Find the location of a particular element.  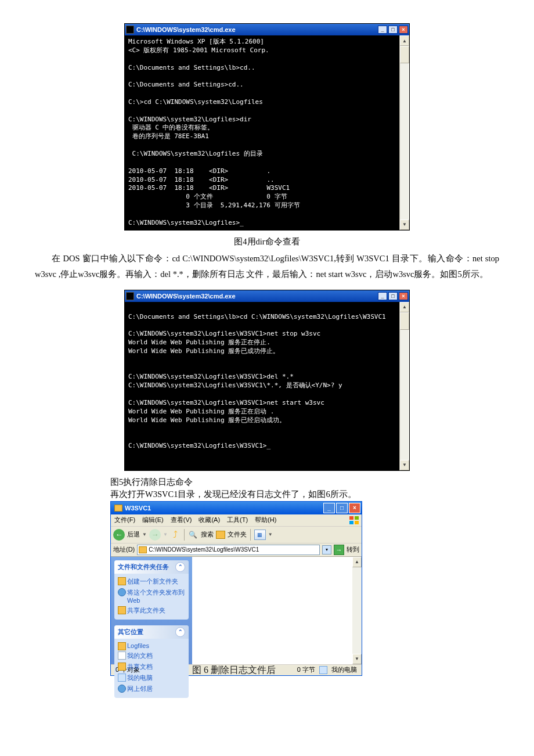

document-icon is located at coordinates (122, 656).